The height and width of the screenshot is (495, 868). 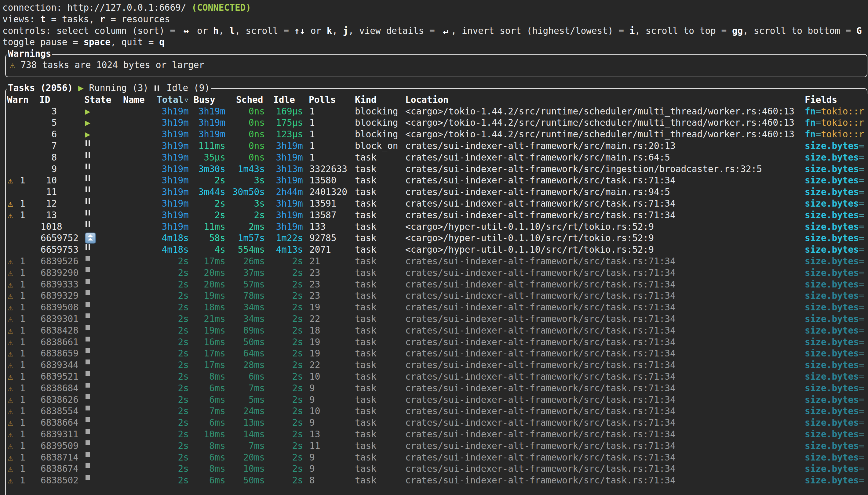 What do you see at coordinates (436, 123) in the screenshot?
I see `task-row: 5▶3h19m3h19m0ns175µs1blocking<cargo>/tok…` at bounding box center [436, 123].